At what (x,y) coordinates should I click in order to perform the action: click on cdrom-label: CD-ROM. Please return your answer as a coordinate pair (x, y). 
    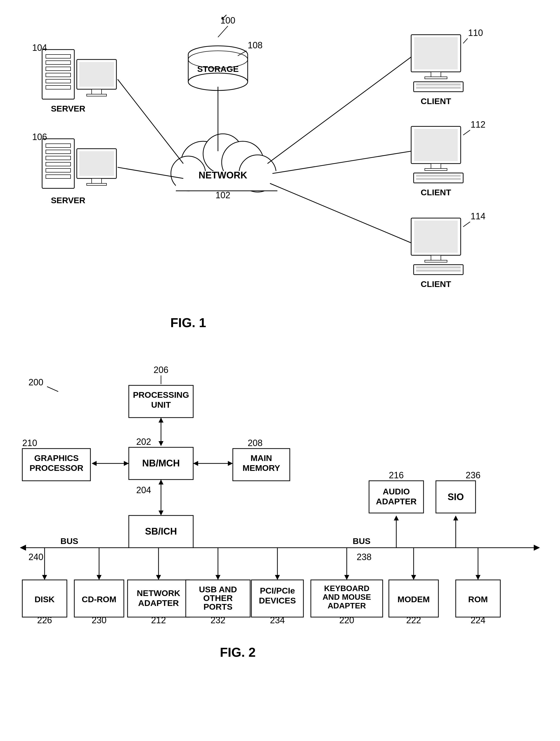
    Looking at the image, I should click on (99, 599).